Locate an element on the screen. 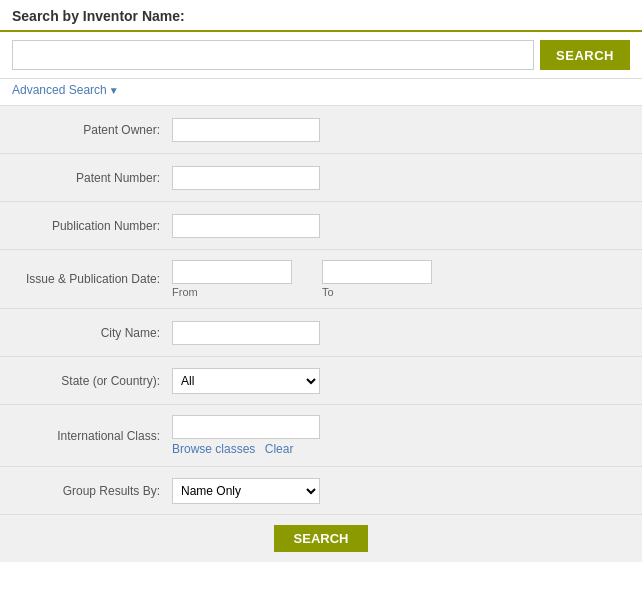 The image size is (642, 595). to-label: To is located at coordinates (328, 292).